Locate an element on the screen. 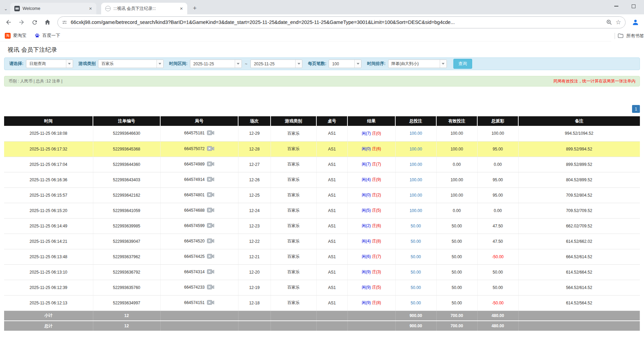 The image size is (644, 342). query-button: 查询 is located at coordinates (463, 64).